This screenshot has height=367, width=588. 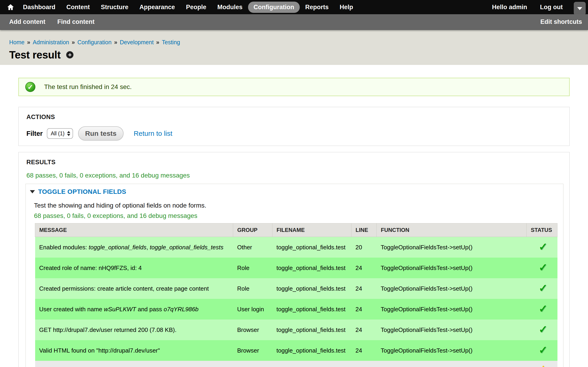 I want to click on table-row: Verbose messageDebugtoggle_optional_fiel…, so click(x=296, y=364).